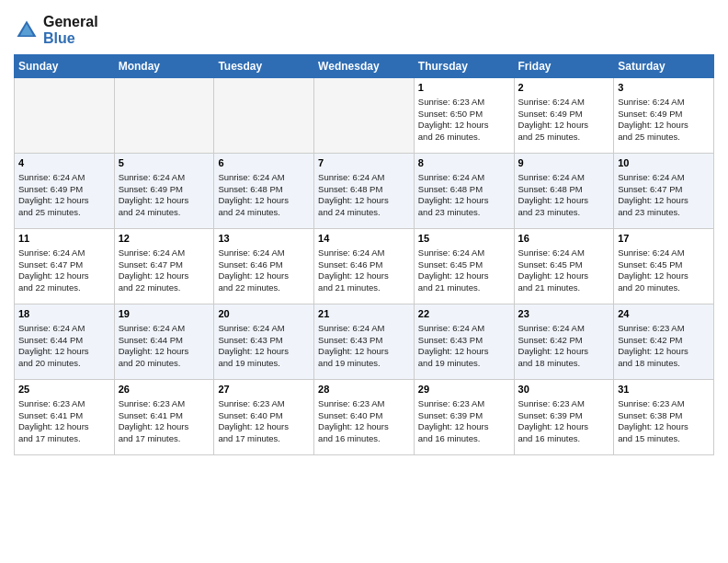  I want to click on calendar-cell: 30Sunrise: 6:23 AM Sunset: 6:39 PM Dayli…, so click(564, 418).